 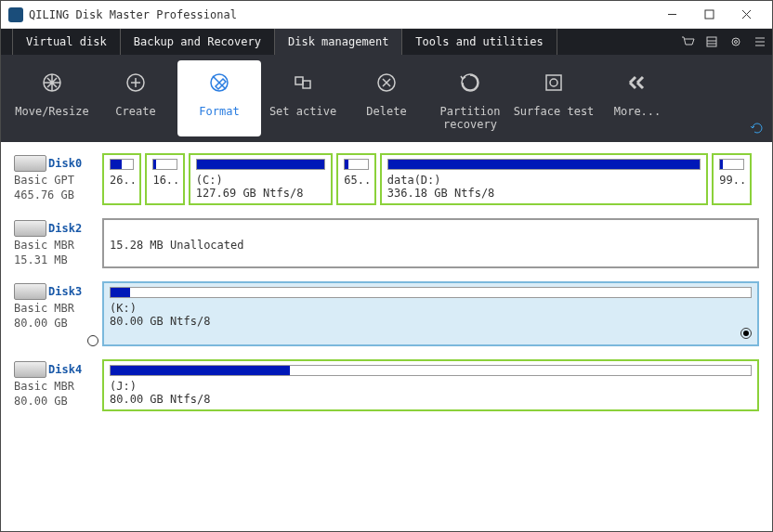 What do you see at coordinates (164, 179) in the screenshot?
I see `partition: 16...` at bounding box center [164, 179].